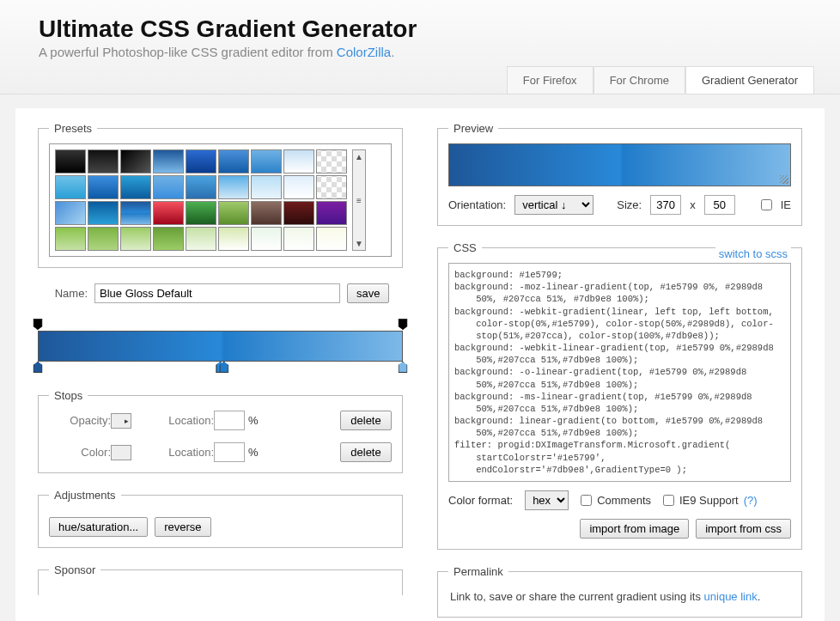 This screenshot has width=840, height=621. What do you see at coordinates (731, 596) in the screenshot?
I see `permalink-link: unique link` at bounding box center [731, 596].